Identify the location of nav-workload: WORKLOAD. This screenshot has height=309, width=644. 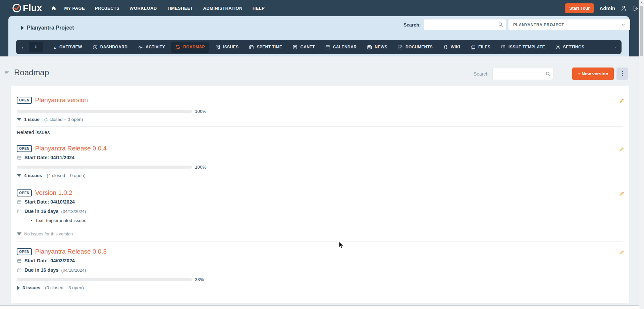
(143, 8).